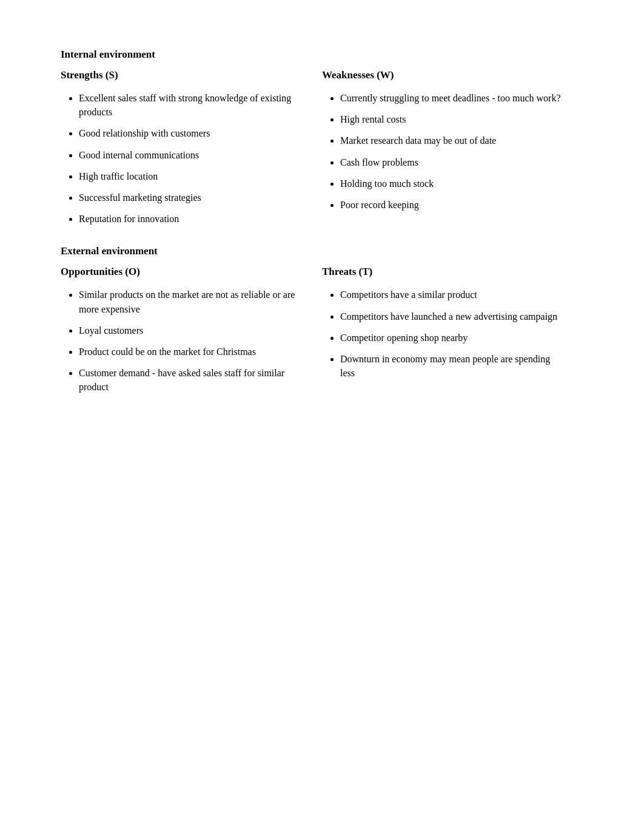 The width and height of the screenshot is (644, 835). What do you see at coordinates (192, 134) in the screenshot?
I see `list-item: Good relationship with customers` at bounding box center [192, 134].